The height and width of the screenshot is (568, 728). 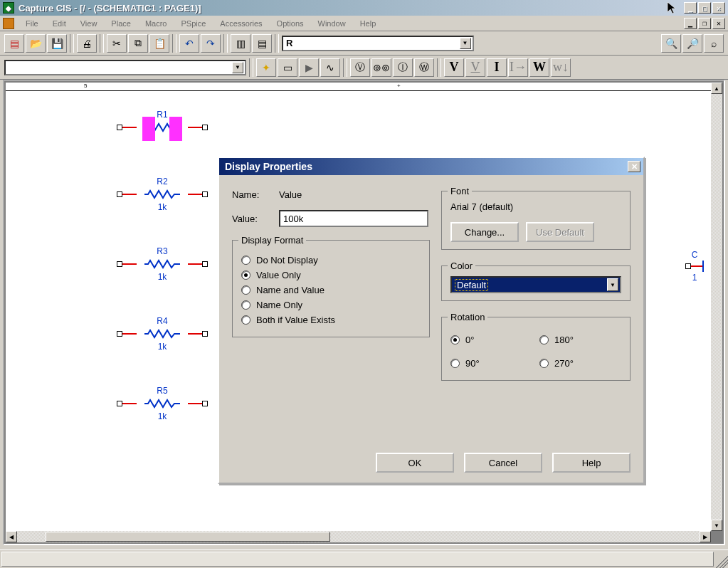 What do you see at coordinates (354, 219) in the screenshot?
I see `value-input` at bounding box center [354, 219].